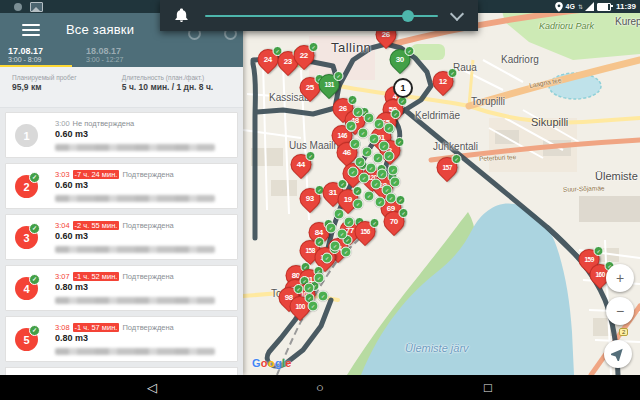 The width and height of the screenshot is (640, 400). Describe the element at coordinates (117, 56) in the screenshot. I see `tab-date-2: 18.08.17 3:00 - 12:27` at that location.